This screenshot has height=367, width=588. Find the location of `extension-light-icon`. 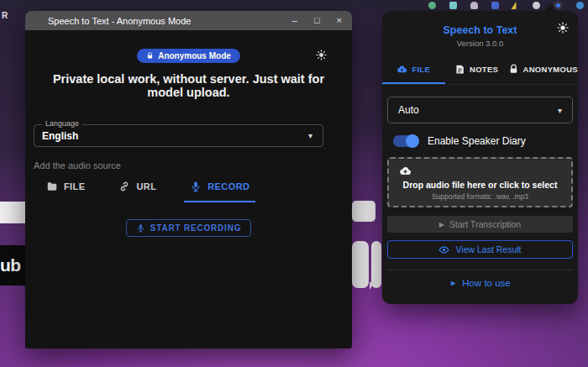

extension-light-icon is located at coordinates (536, 5).